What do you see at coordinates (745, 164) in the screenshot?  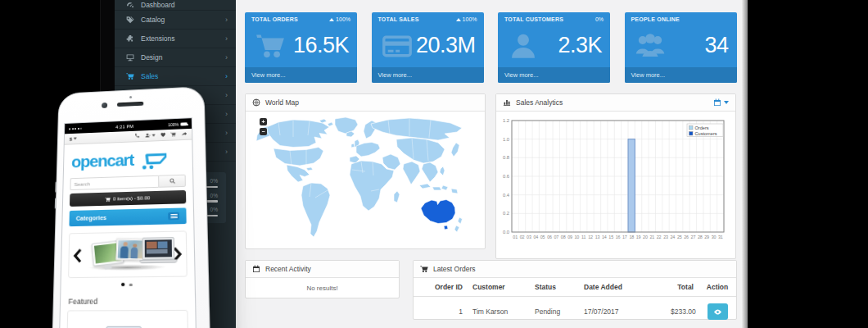 I see `screen-right-edge` at bounding box center [745, 164].